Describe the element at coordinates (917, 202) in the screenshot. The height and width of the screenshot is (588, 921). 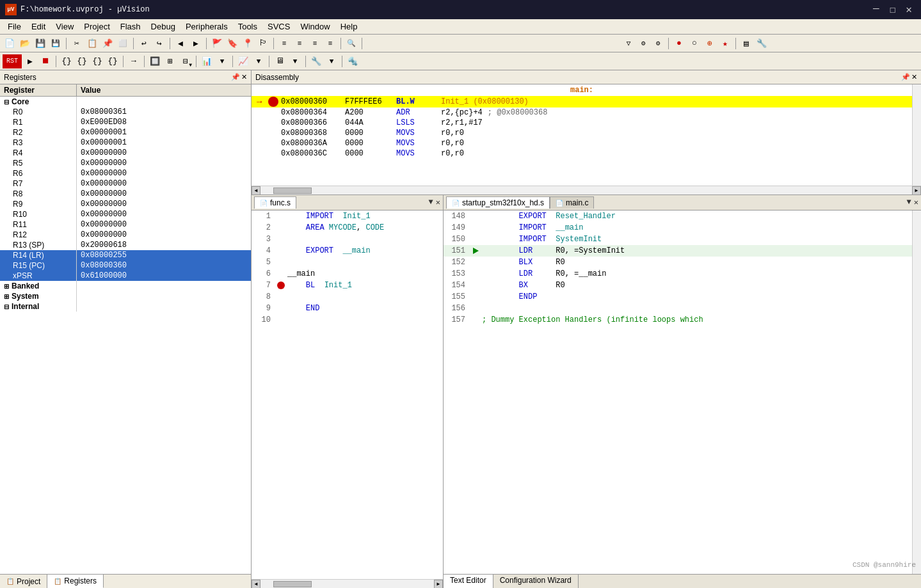
I see `right-editor-close: ✕` at that location.